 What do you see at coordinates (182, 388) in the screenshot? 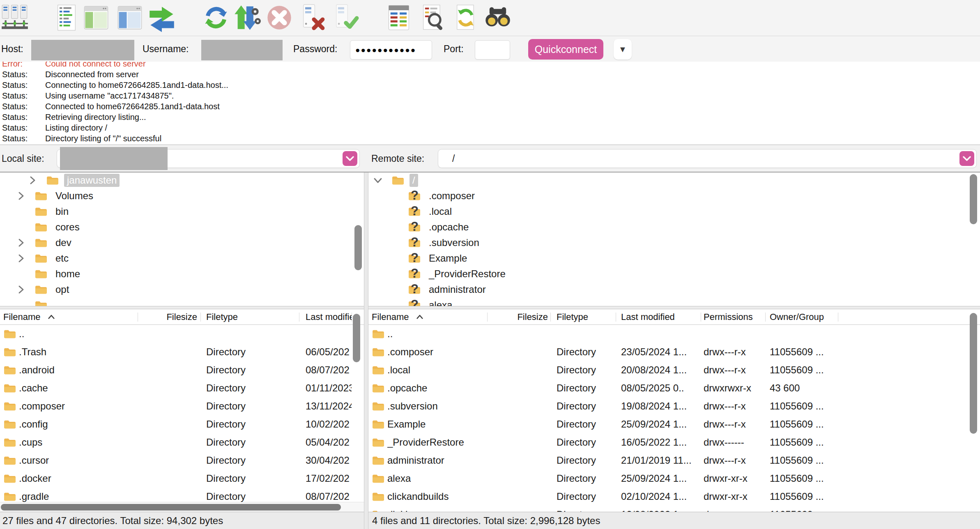
I see `file-row: .cacheDirectory01/11/2023` at bounding box center [182, 388].